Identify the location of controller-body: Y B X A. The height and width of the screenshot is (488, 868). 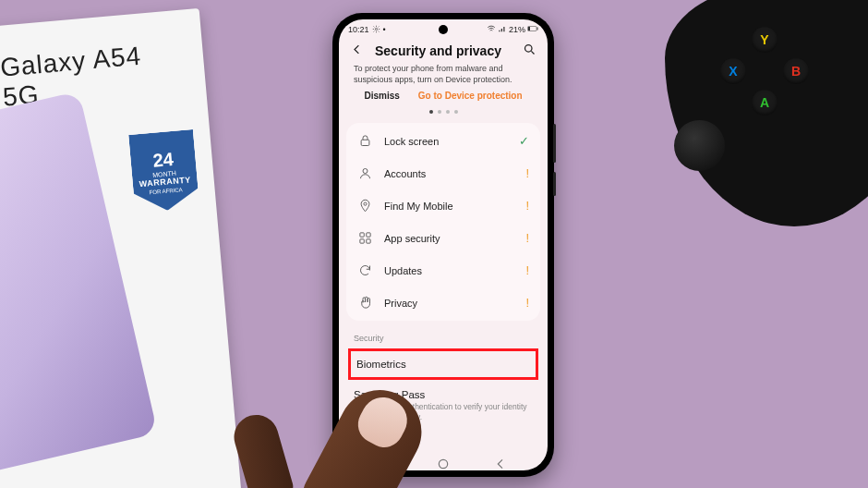
(766, 113).